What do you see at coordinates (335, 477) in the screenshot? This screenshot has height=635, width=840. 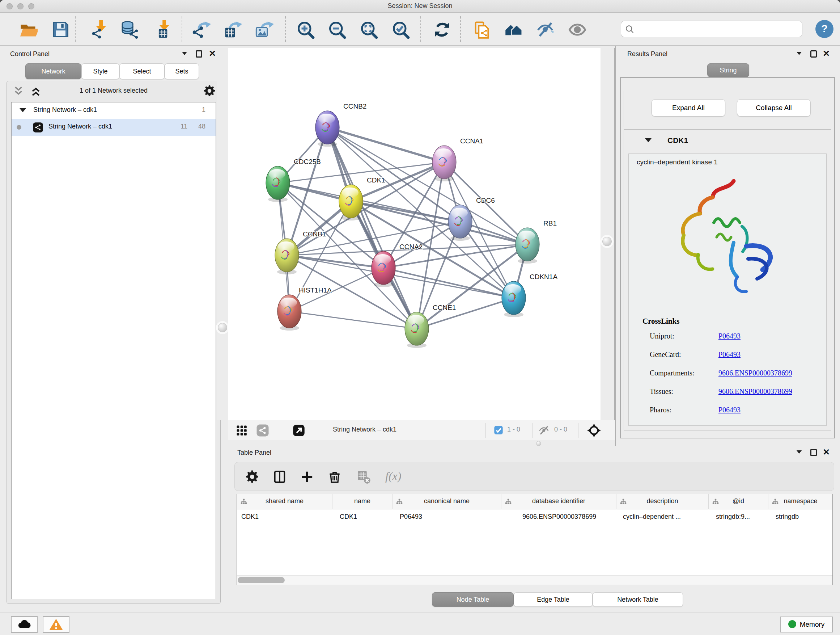 I see `delete-column-icon` at bounding box center [335, 477].